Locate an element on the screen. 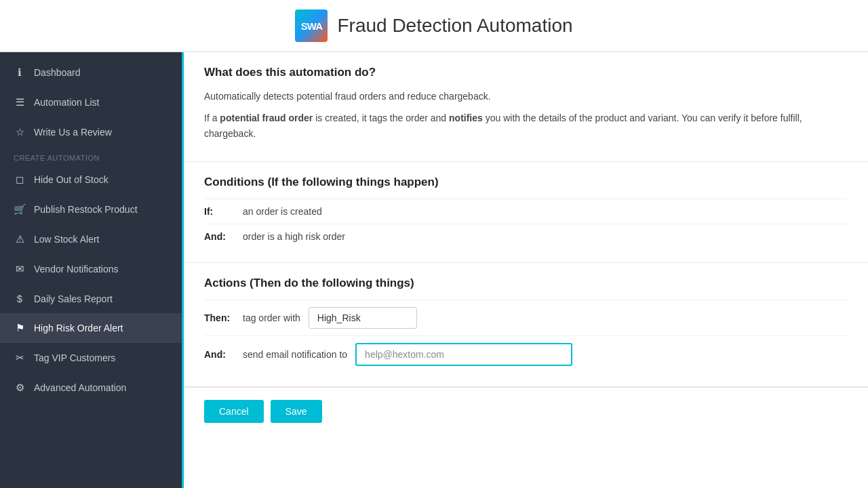  cancel-button: Cancel is located at coordinates (234, 411).